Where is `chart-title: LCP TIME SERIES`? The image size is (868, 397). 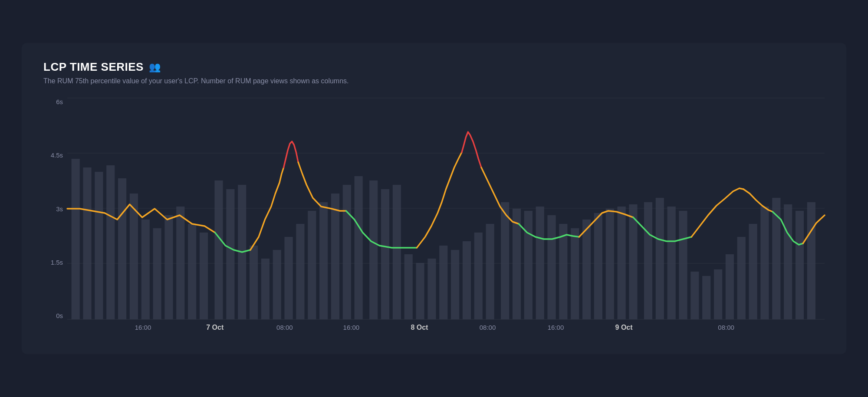 chart-title: LCP TIME SERIES is located at coordinates (94, 67).